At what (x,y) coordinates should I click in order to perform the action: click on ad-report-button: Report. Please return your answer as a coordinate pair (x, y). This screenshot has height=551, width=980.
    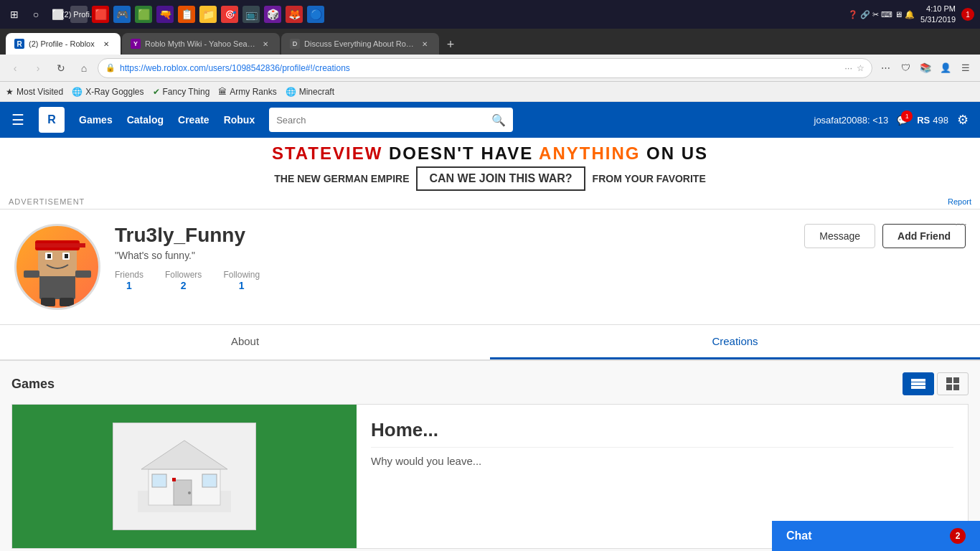
    Looking at the image, I should click on (960, 202).